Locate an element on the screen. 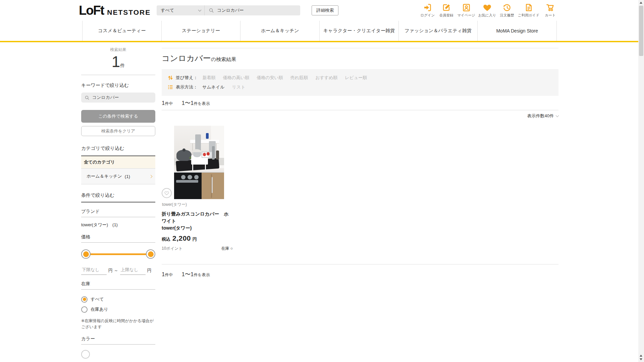 This screenshot has width=644, height=362. stock-radio-group: すべて 在庫あり is located at coordinates (118, 304).